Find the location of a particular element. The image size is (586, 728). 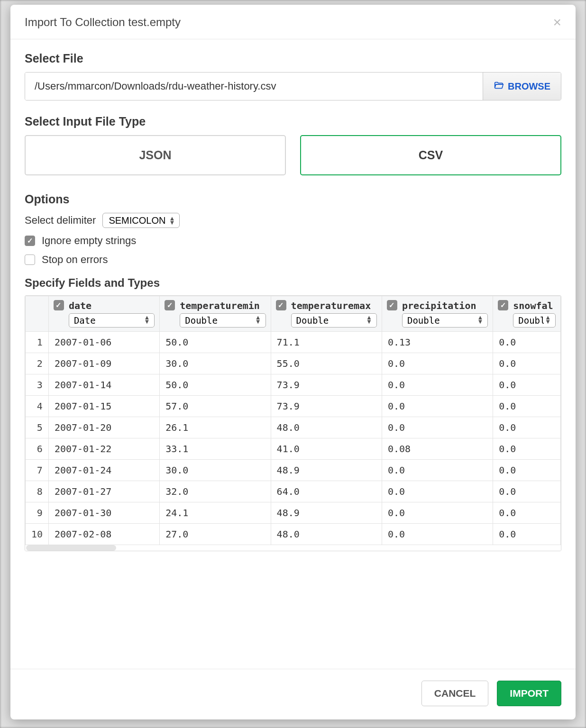

table-cell: 24.1 is located at coordinates (215, 513).